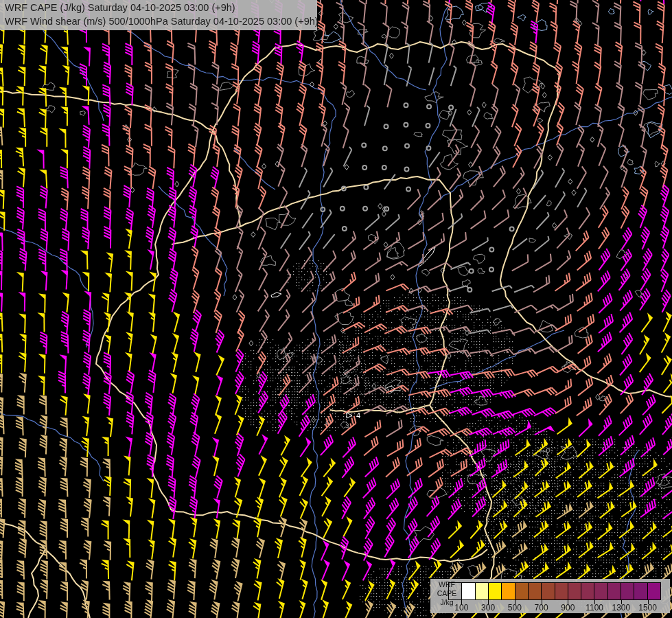  I want to click on legend-tick-label: 300, so click(488, 608).